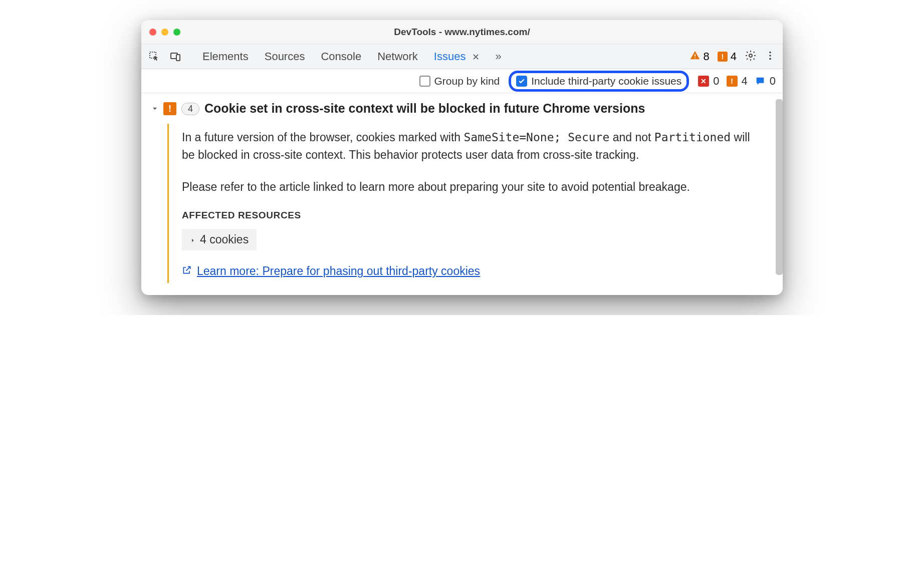 The height and width of the screenshot is (565, 924). I want to click on issue-title: Cookie set in cross-site context will be…, so click(425, 108).